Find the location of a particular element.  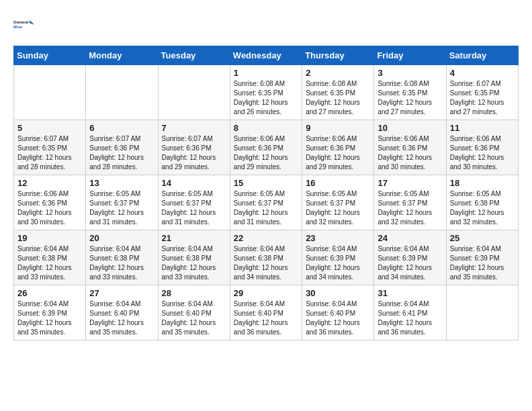

calendar-cell: 1Sunrise: 6:08 AM Sunset: 6:35 PM Daylig… is located at coordinates (266, 93).